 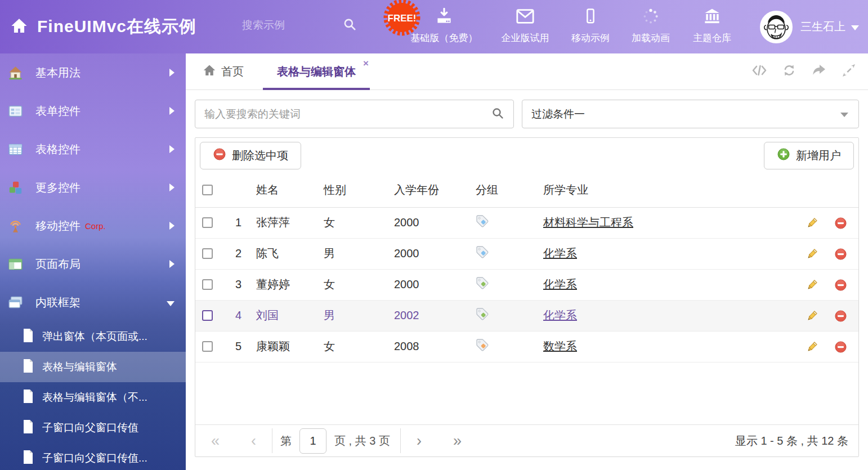 I want to click on table-header-row: 姓名 性别 入学年份 分组 所学专业, so click(x=527, y=190).